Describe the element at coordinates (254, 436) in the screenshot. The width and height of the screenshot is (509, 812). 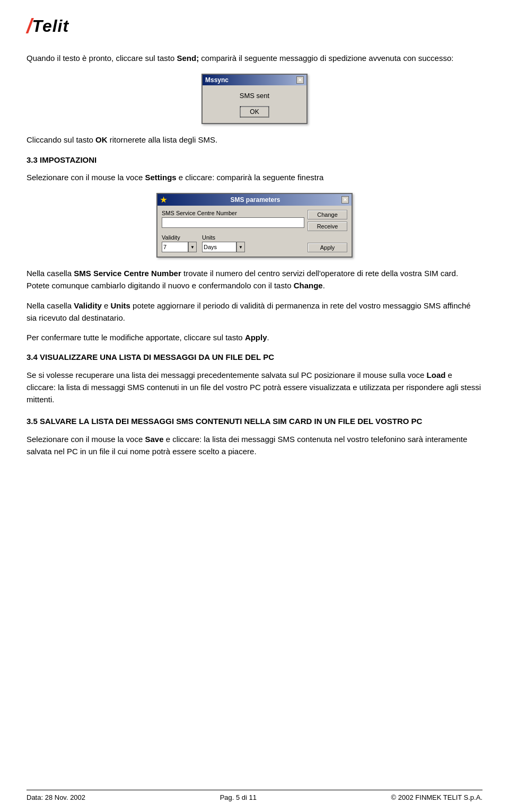
I see `section-3-5: 3.5 SALVARE LA LISTA DEI MESSAGGI SMS CO…` at that location.